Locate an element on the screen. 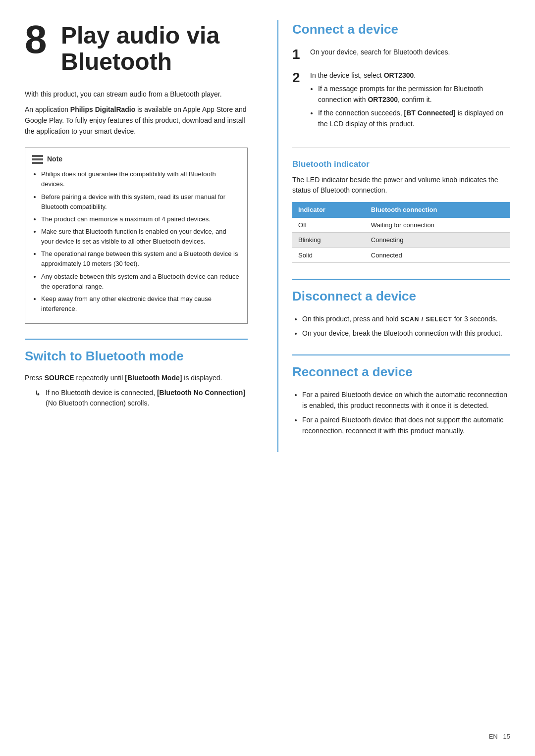 This screenshot has height=756, width=535. note-icon is located at coordinates (38, 159).